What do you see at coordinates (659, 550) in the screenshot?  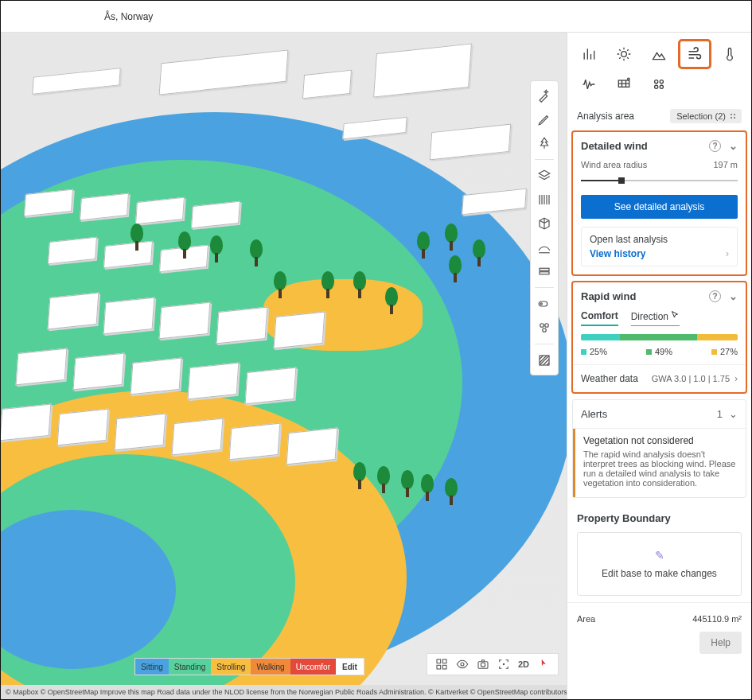 I see `property-boundary-section: Property Boundary ✎ Edit base to make ch…` at bounding box center [659, 550].